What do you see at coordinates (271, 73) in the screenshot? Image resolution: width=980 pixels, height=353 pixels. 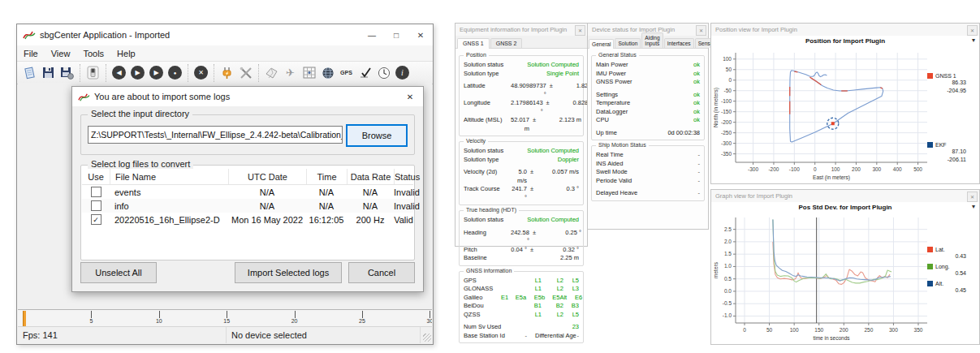 I see `3d-view-icon` at bounding box center [271, 73].